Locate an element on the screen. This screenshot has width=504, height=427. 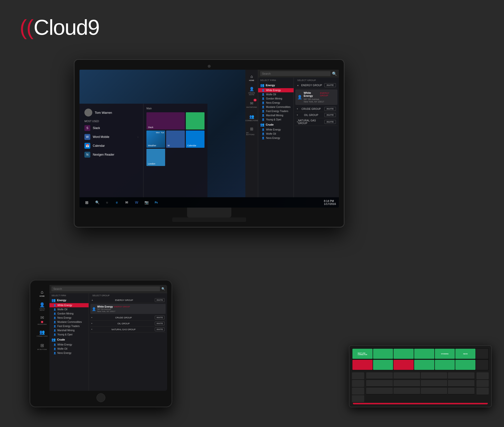
t-firm-white-energy: 👤 White Energy is located at coordinates (69, 305).